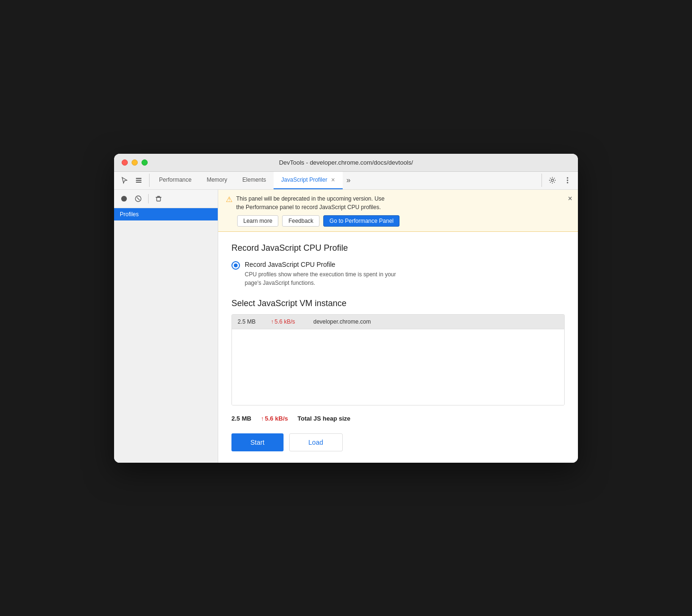  I want to click on summary-up-arrow-icon: ↑, so click(262, 418).